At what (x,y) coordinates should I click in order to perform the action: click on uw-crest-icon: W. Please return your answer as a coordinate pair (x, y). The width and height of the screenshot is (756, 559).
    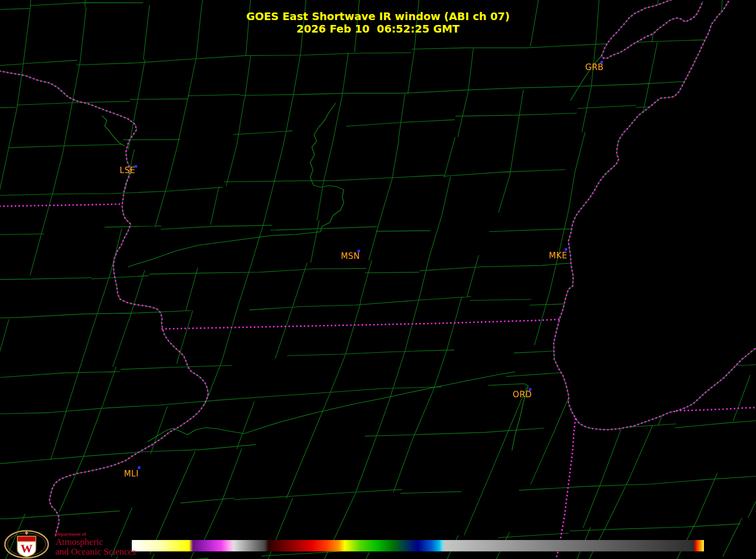
    Looking at the image, I should click on (27, 544).